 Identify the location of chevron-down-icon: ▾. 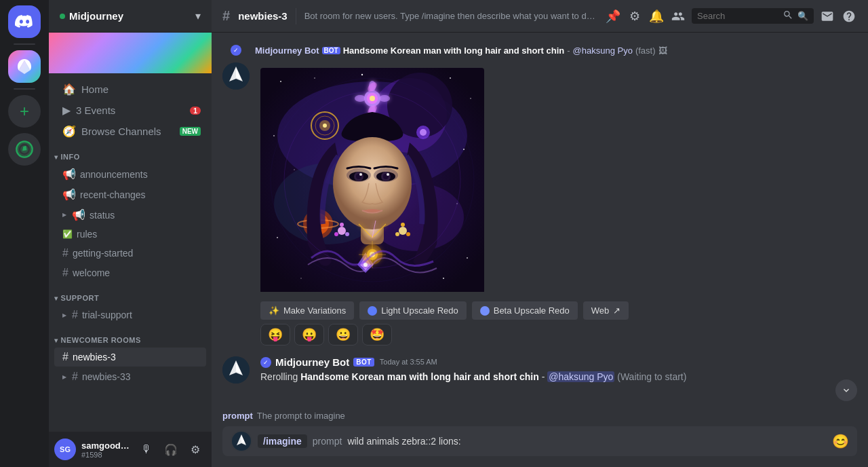
(198, 16).